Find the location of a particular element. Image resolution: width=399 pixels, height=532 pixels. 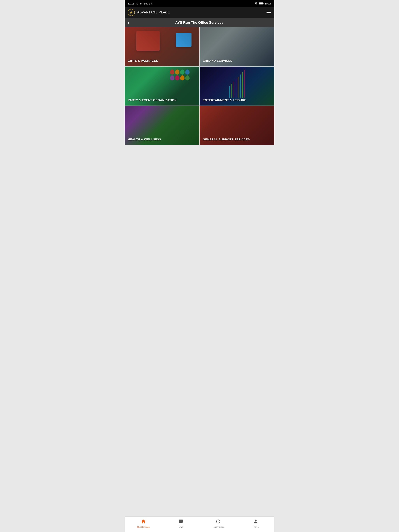

tab-reservations: Reservations is located at coordinates (218, 524).